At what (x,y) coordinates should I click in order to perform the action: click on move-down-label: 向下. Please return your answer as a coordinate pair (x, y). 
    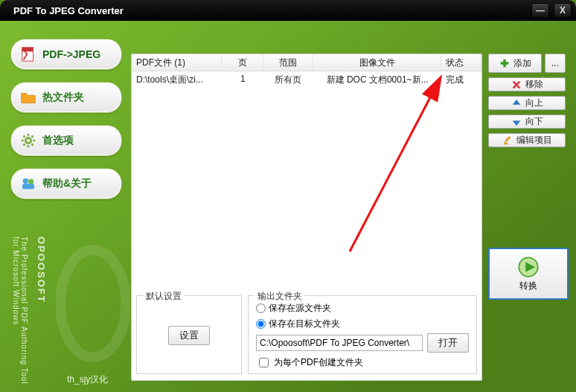
    Looking at the image, I should click on (534, 122).